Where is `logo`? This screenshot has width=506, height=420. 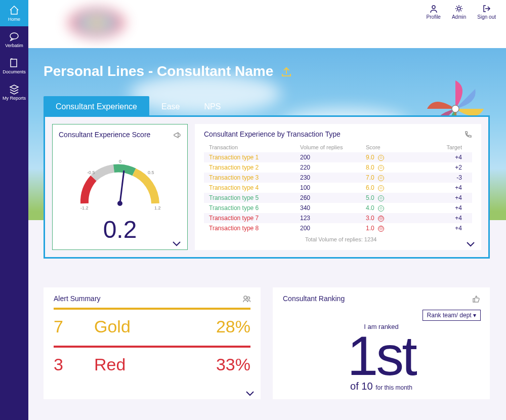
logo is located at coordinates (97, 23).